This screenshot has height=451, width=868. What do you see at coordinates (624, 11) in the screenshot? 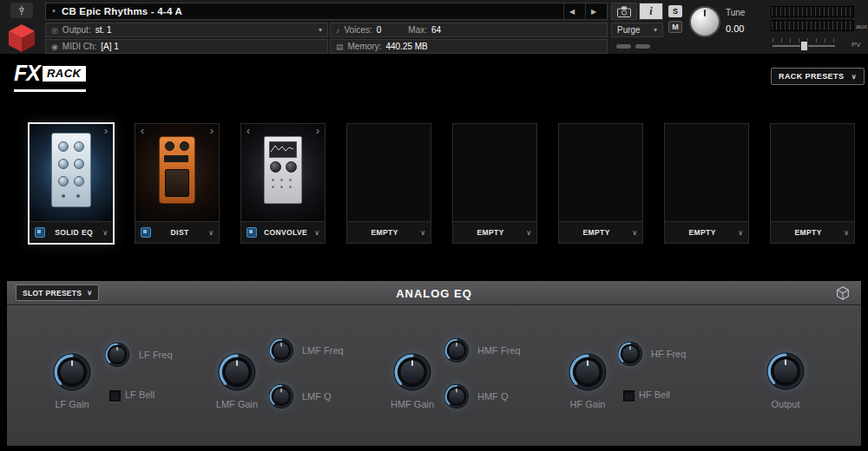
I see `snapshot-camera-button` at bounding box center [624, 11].